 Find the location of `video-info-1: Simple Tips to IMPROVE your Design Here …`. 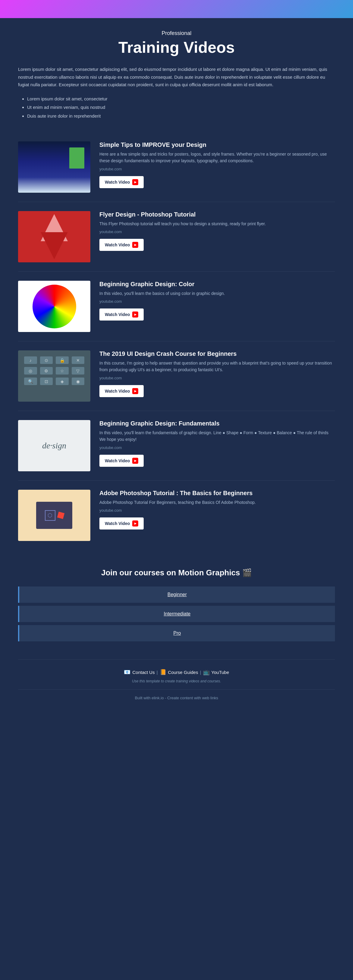

video-info-1: Simple Tips to IMPROVE your Design Here … is located at coordinates (217, 165).